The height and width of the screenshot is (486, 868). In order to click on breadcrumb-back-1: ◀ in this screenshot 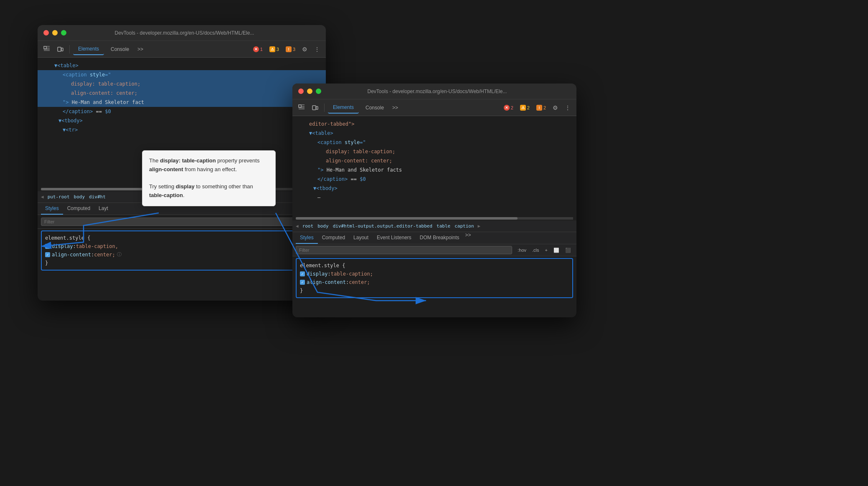, I will do `click(43, 197)`.